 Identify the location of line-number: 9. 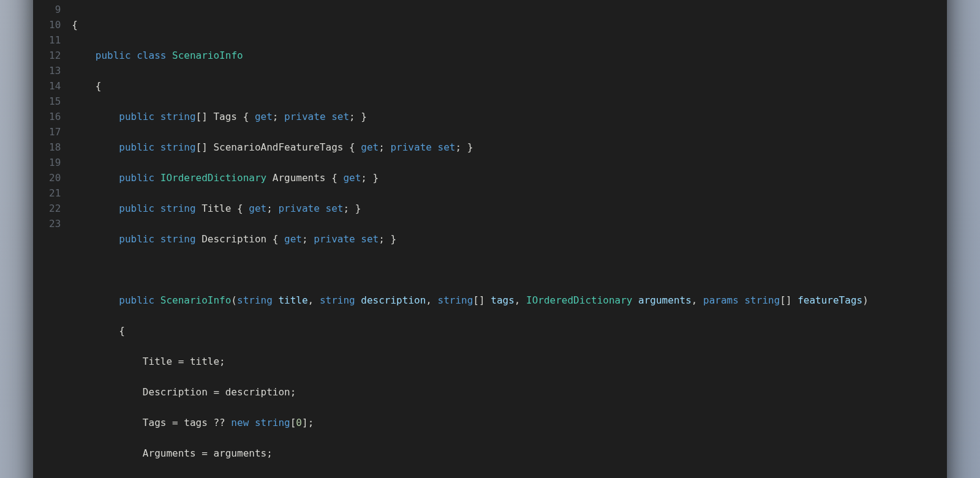
(55, 10).